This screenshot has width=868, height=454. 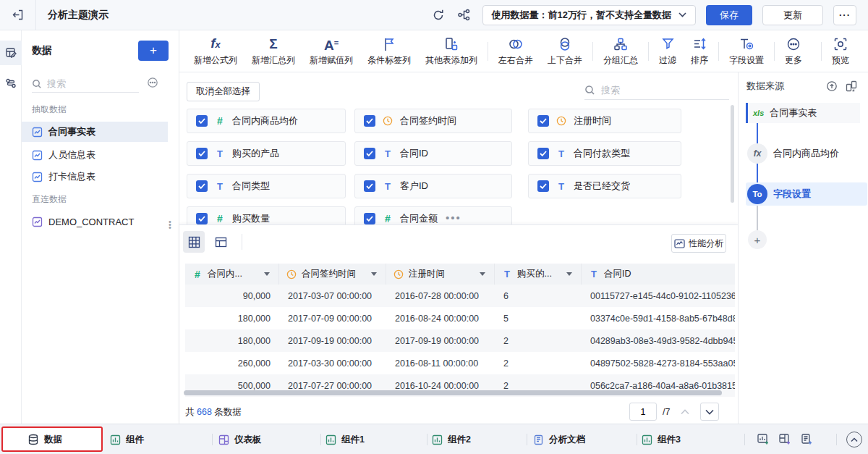 I want to click on column-header: 注册时间, so click(x=441, y=274).